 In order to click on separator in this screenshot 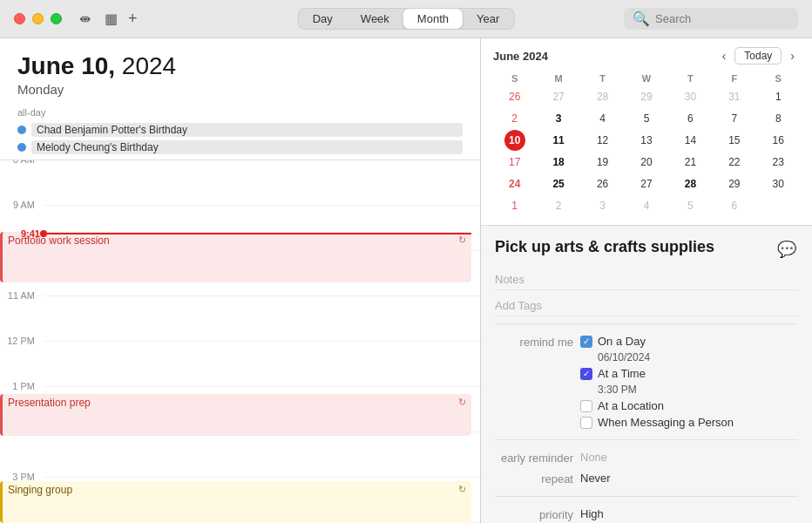, I will do `click(646, 497)`.